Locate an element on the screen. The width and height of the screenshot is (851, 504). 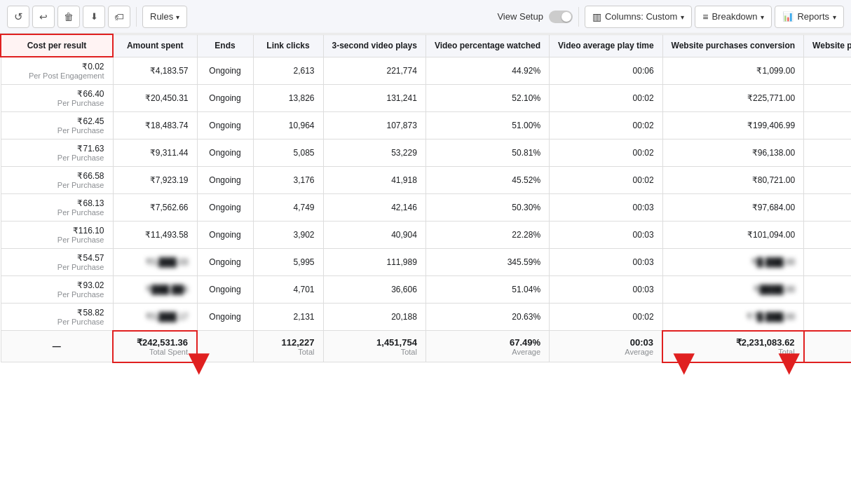
cell-web-conv: ₹101,094.00 is located at coordinates (733, 236).